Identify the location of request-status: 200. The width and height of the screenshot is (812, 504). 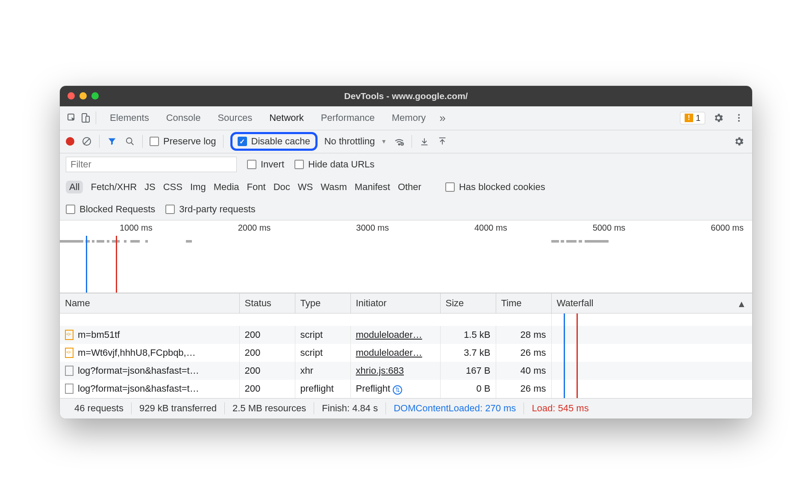
(267, 353).